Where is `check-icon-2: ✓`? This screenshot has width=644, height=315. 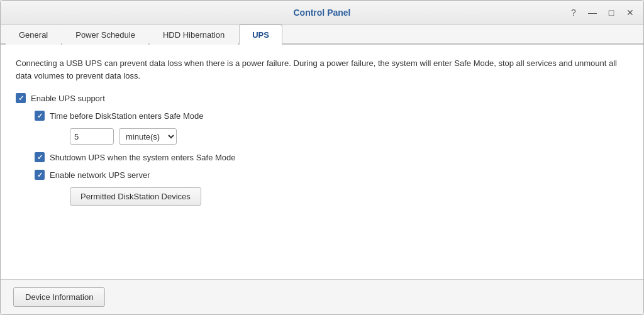
check-icon-2: ✓ is located at coordinates (40, 116).